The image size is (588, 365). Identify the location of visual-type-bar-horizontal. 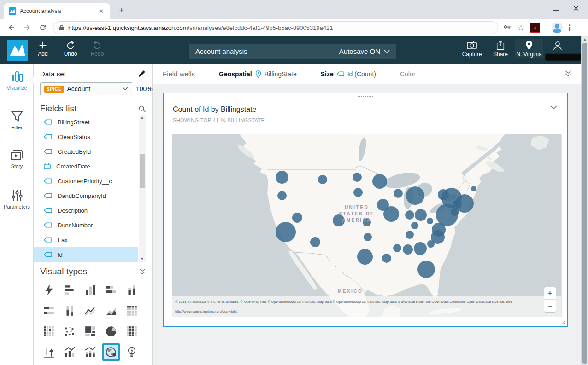
(70, 290).